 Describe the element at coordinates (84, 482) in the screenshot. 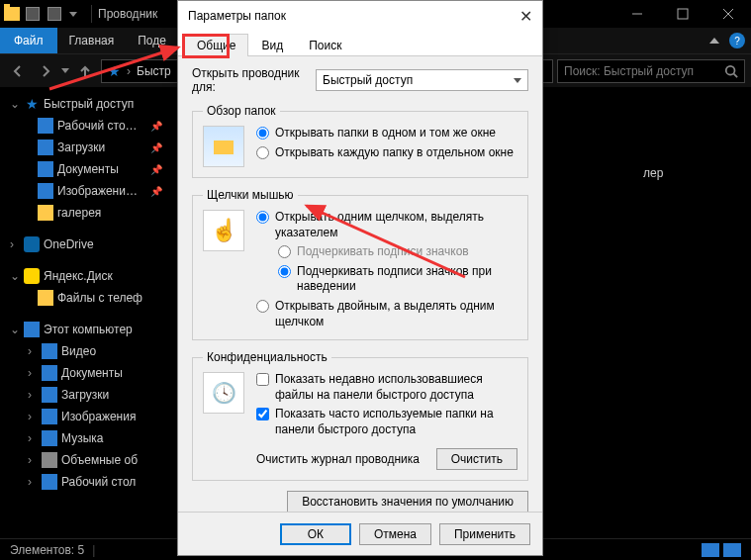

I see `sidebar-item-desktop2: ›Рабочий стол` at that location.